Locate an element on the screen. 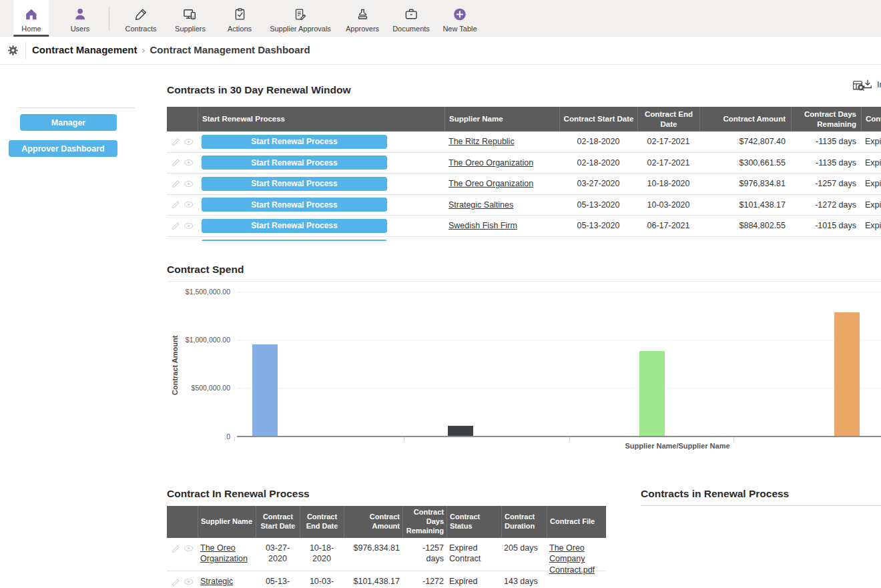 The image size is (881, 588). supplier-link: Swedish Fish Firm is located at coordinates (483, 226).